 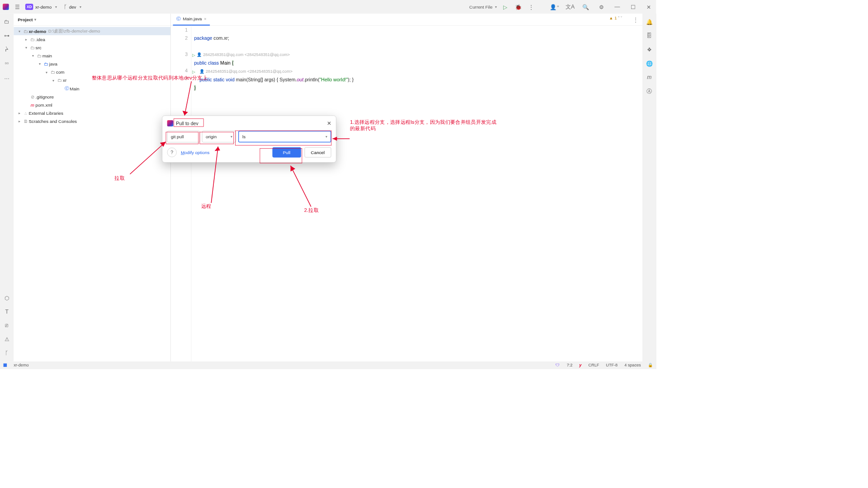 What do you see at coordinates (29, 7) in the screenshot?
I see `xd-badge: XD` at bounding box center [29, 7].